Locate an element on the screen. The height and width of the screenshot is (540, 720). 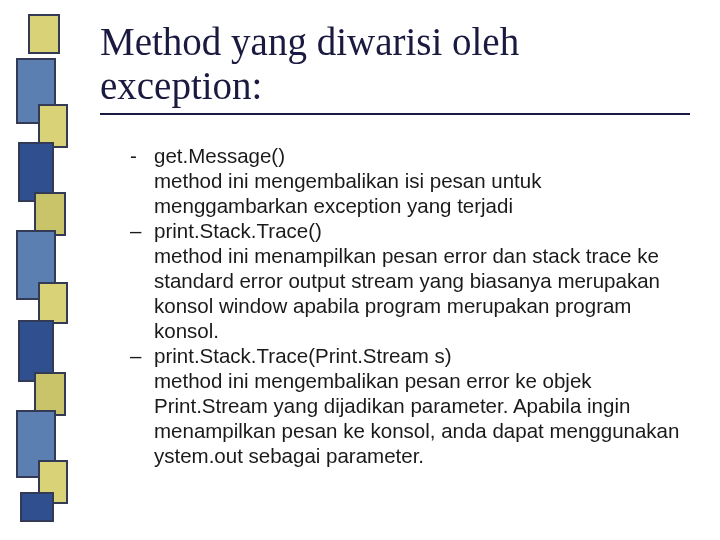
method-name: print.Stack.Trace(Print.Stream s) is located at coordinates (422, 356).